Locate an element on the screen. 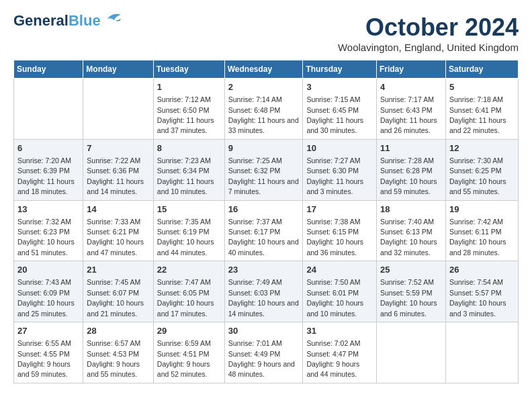 The height and width of the screenshot is (411, 532). sunrise-text: Sunrise: 7:33 AMSunset: 6:21 PMDaylight:… is located at coordinates (116, 237).